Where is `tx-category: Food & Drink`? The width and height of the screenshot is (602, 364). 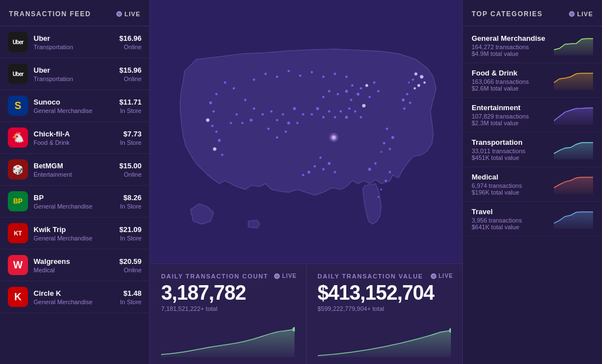
tx-category: Food & Drink is located at coordinates (74, 143).